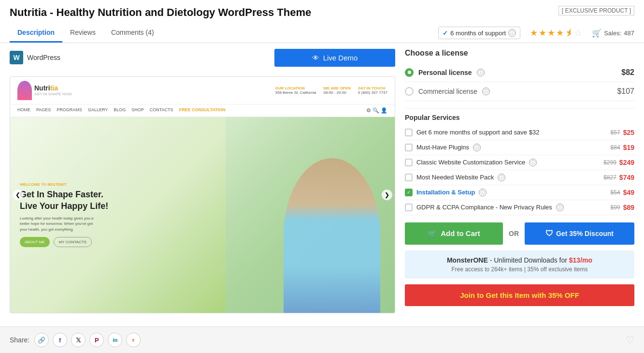 The height and width of the screenshot is (353, 644). What do you see at coordinates (520, 132) in the screenshot?
I see `service-support: Get 6 more months of support and save $3…` at bounding box center [520, 132].